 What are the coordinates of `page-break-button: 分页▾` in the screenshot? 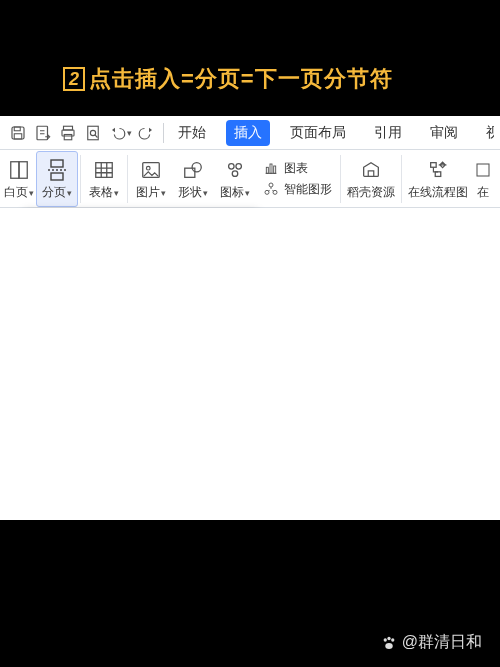 It's located at (57, 179).